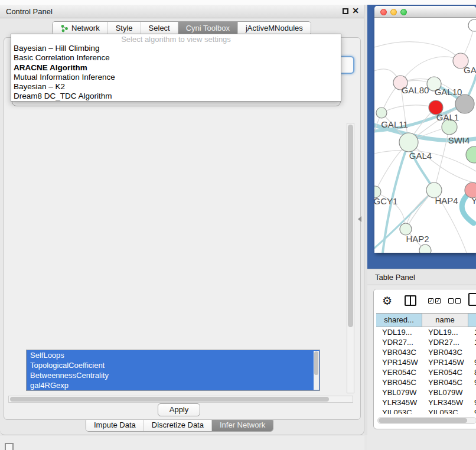 This screenshot has height=450, width=476. What do you see at coordinates (125, 28) in the screenshot?
I see `tab-style: Style` at bounding box center [125, 28].